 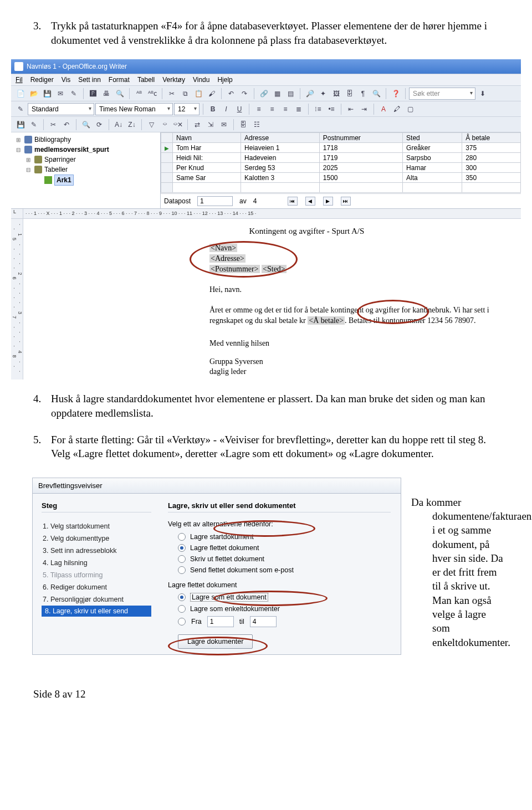 What do you see at coordinates (341, 148) in the screenshot?
I see `table-row: ▶Tom HarHeiaveien 11718Greåker375` at bounding box center [341, 148].